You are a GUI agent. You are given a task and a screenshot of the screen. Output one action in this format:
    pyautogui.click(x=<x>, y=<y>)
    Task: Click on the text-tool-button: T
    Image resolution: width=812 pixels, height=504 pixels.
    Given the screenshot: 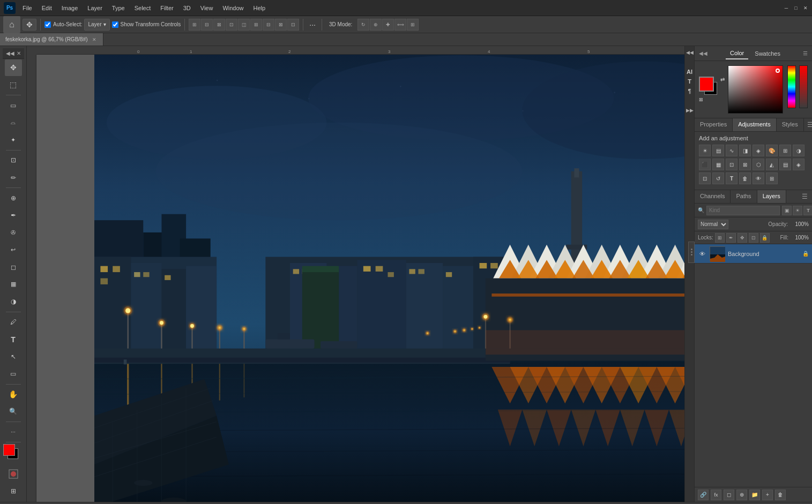 What is the action you would take?
    pyautogui.click(x=13, y=340)
    